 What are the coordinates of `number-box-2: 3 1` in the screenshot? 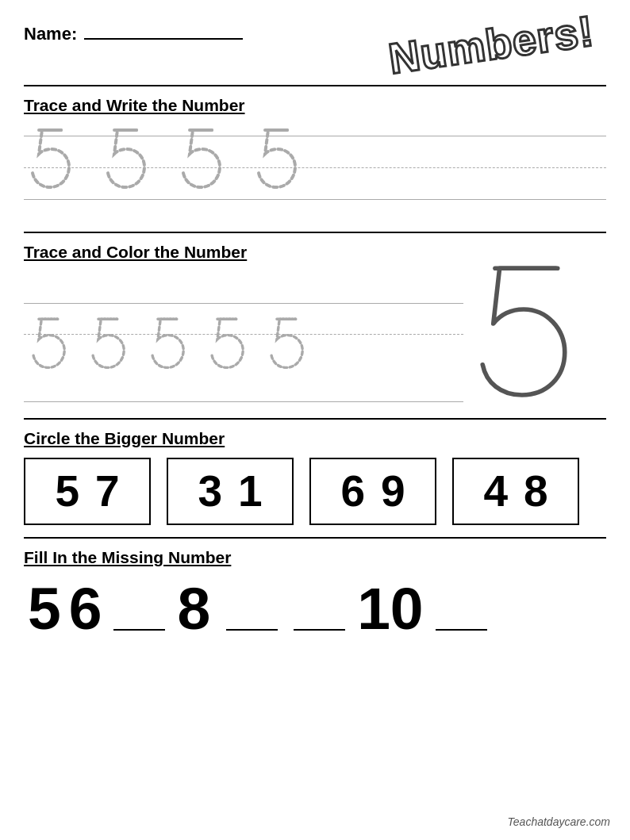 It's located at (230, 492).